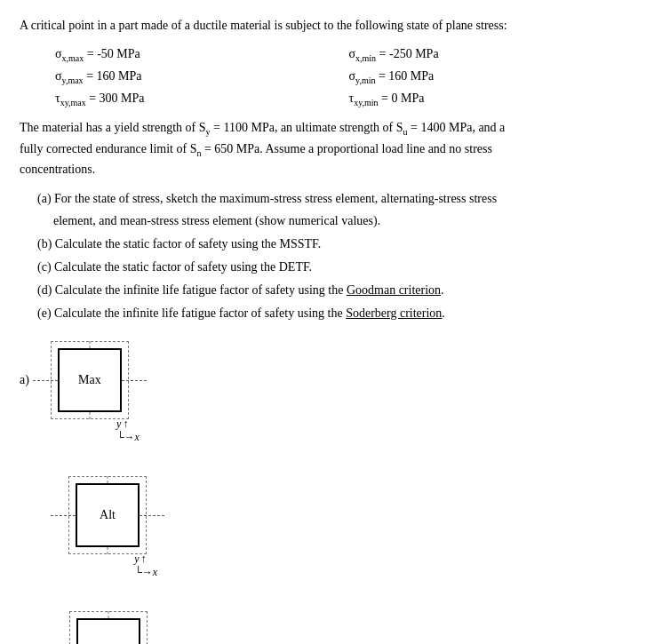 This screenshot has height=644, width=662. What do you see at coordinates (339, 631) in the screenshot?
I see `mean-element-row: Mean y ↑ └→ x` at bounding box center [339, 631].